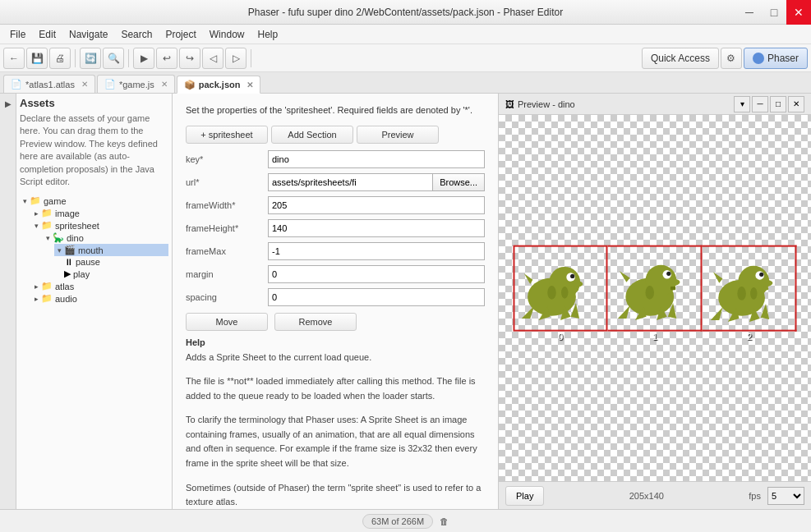  Describe the element at coordinates (77, 226) in the screenshot. I see `tree-label-spritesheet: spritesheet` at that location.